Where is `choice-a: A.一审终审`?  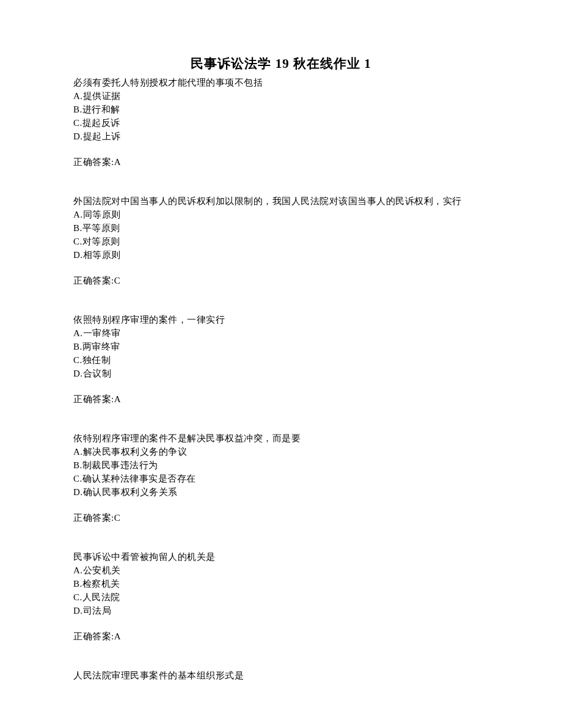
choice-a: A.一审终审 is located at coordinates (281, 333).